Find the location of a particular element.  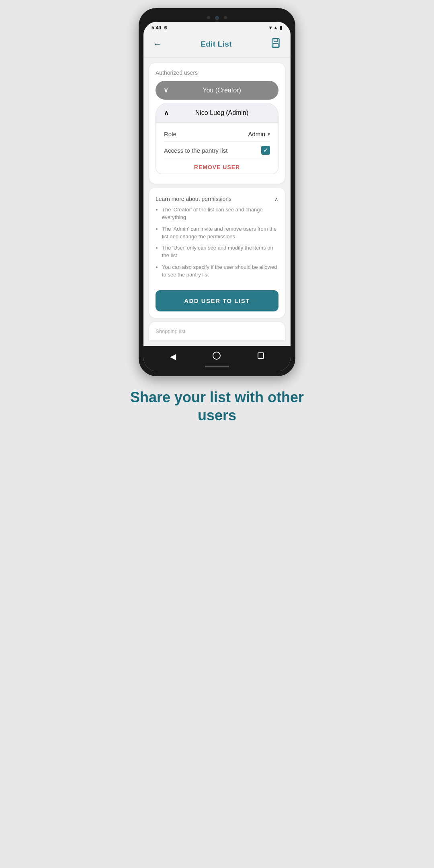

nav-home-button is located at coordinates (217, 357).